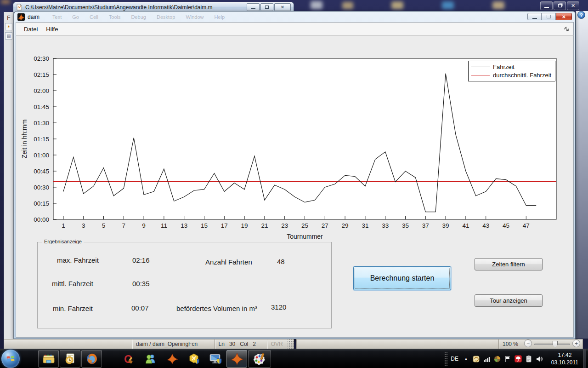  What do you see at coordinates (172, 359) in the screenshot?
I see `taskbar-matlab-pinned` at bounding box center [172, 359].